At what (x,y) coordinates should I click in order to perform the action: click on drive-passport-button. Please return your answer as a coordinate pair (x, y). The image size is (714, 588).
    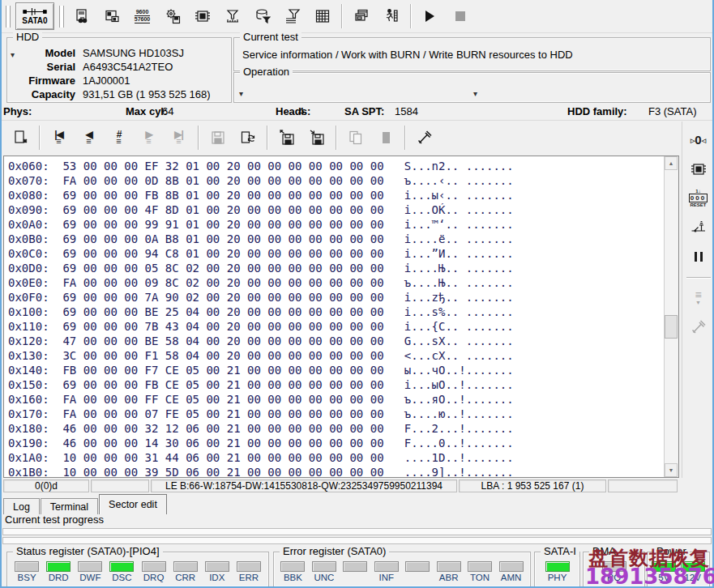
    Looking at the image, I should click on (83, 16).